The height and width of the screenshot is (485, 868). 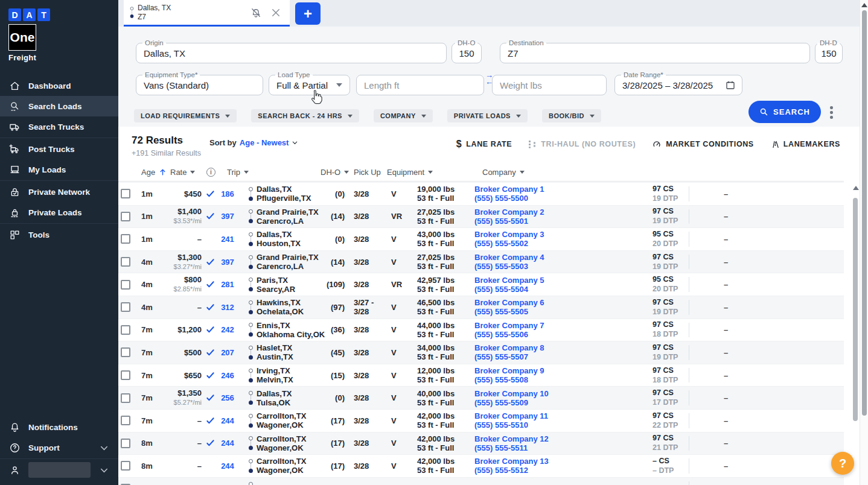 What do you see at coordinates (291, 53) in the screenshot?
I see `origin-field: Origin` at bounding box center [291, 53].